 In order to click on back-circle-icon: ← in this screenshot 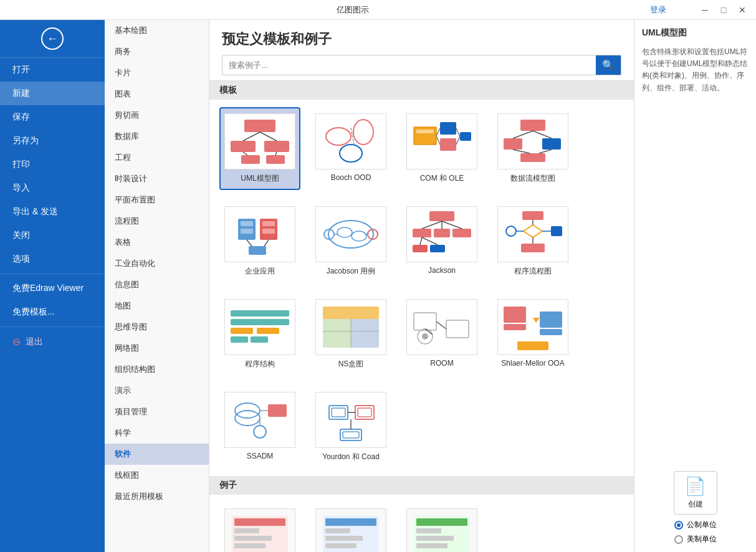, I will do `click(52, 39)`.